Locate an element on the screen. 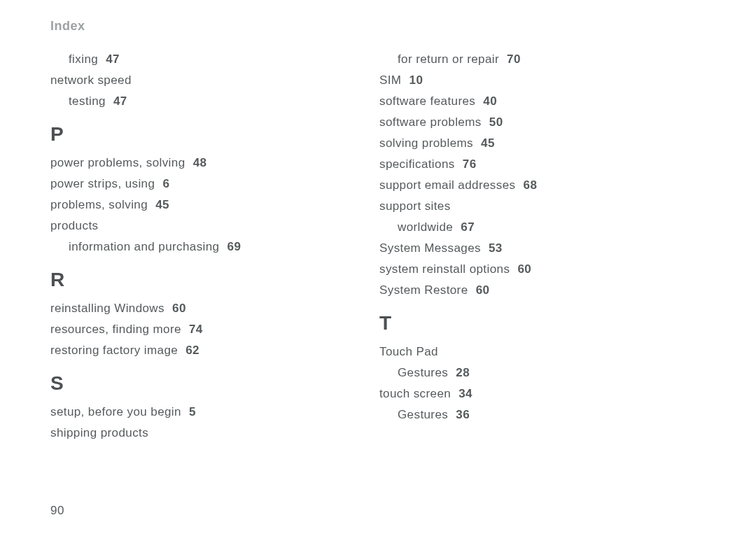 The width and height of the screenshot is (756, 536). index-entry-label: system reinstall options is located at coordinates (444, 269).